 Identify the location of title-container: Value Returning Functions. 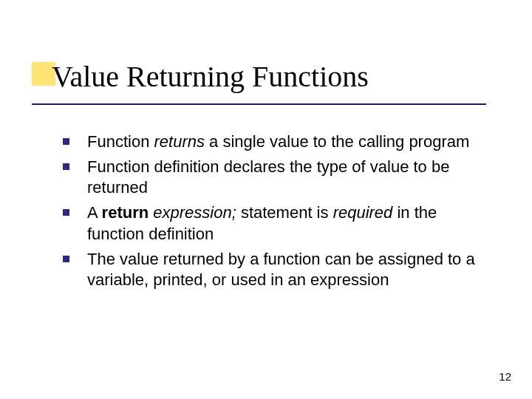
(210, 77).